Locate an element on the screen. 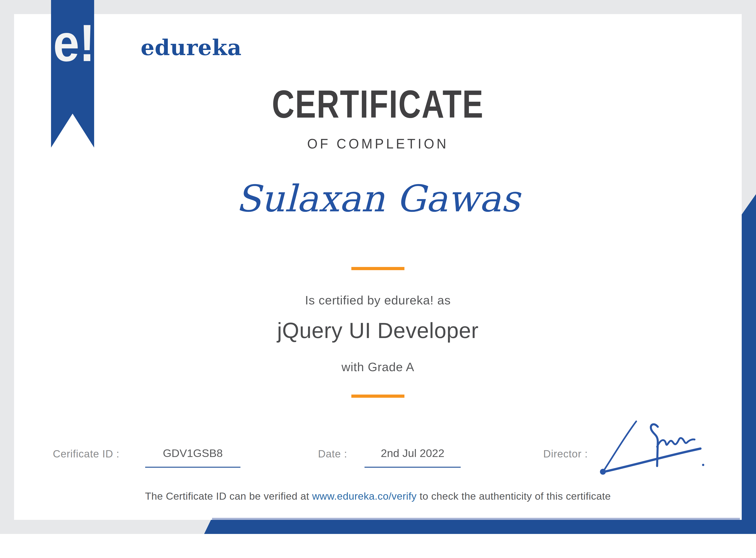  certificate-title: CERTIFICATE is located at coordinates (378, 104).